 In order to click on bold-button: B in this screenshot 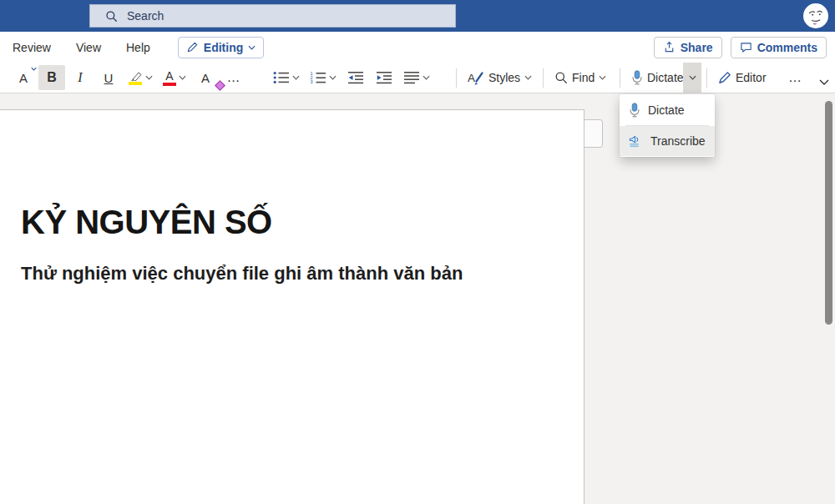, I will do `click(52, 78)`.